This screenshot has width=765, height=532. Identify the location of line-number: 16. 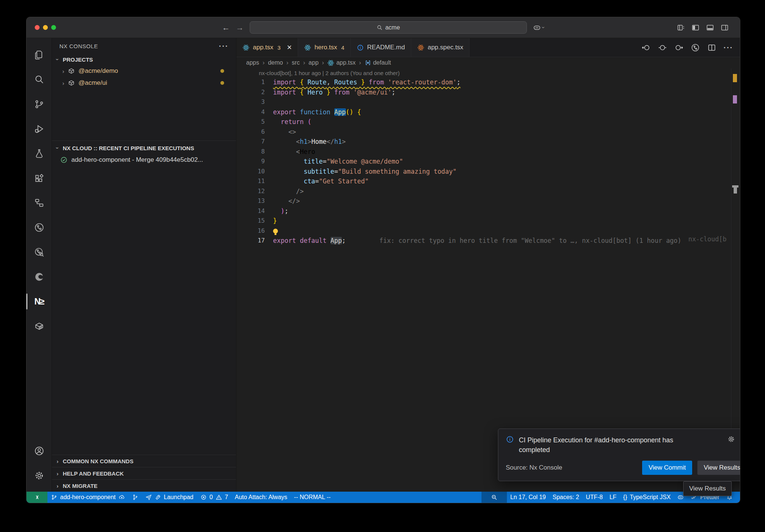
(251, 231).